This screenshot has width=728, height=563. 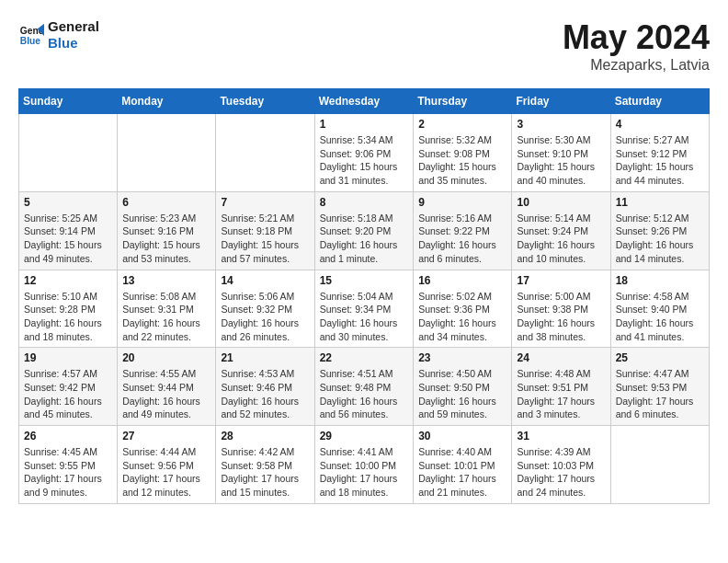 I want to click on calendar-cell: 5Sunrise: 5:25 AMSunset: 9:14 PMDaylight…, so click(x=68, y=230).